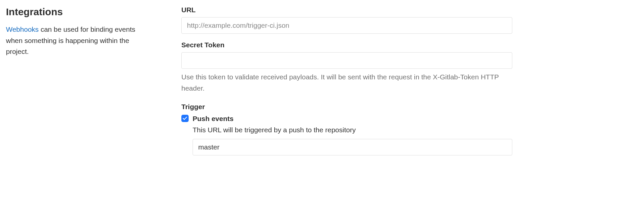  Describe the element at coordinates (347, 67) in the screenshot. I see `secret-token-group: Secret Token Use this token to validate …` at that location.